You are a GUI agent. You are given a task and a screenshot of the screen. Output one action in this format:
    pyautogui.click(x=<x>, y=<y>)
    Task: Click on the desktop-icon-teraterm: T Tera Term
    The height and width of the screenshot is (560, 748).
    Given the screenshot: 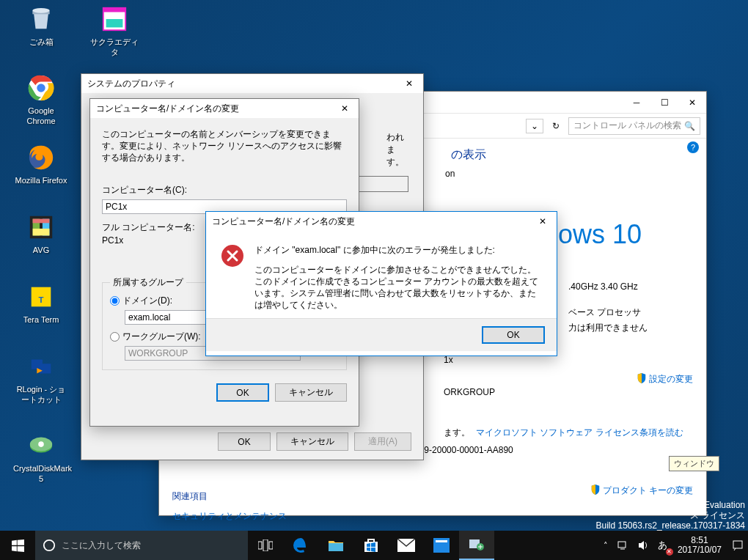 What is the action you would take?
    pyautogui.click(x=41, y=303)
    